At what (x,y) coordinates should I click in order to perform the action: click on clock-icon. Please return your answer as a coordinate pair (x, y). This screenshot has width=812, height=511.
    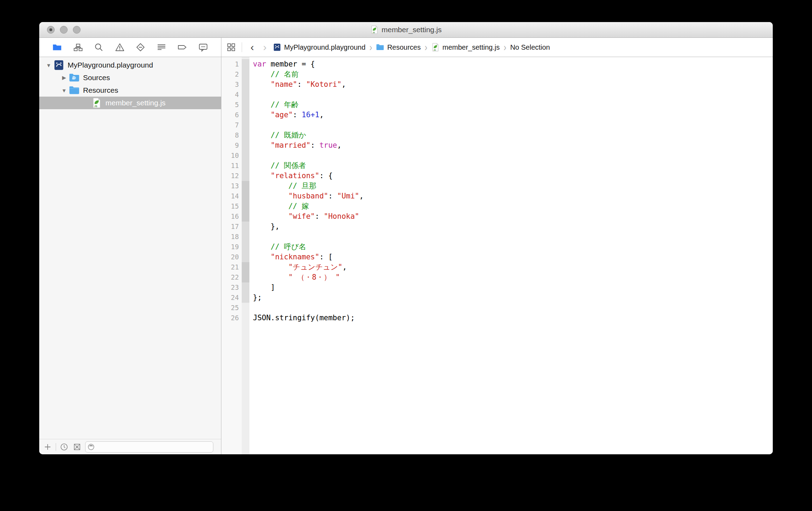
    Looking at the image, I should click on (64, 447).